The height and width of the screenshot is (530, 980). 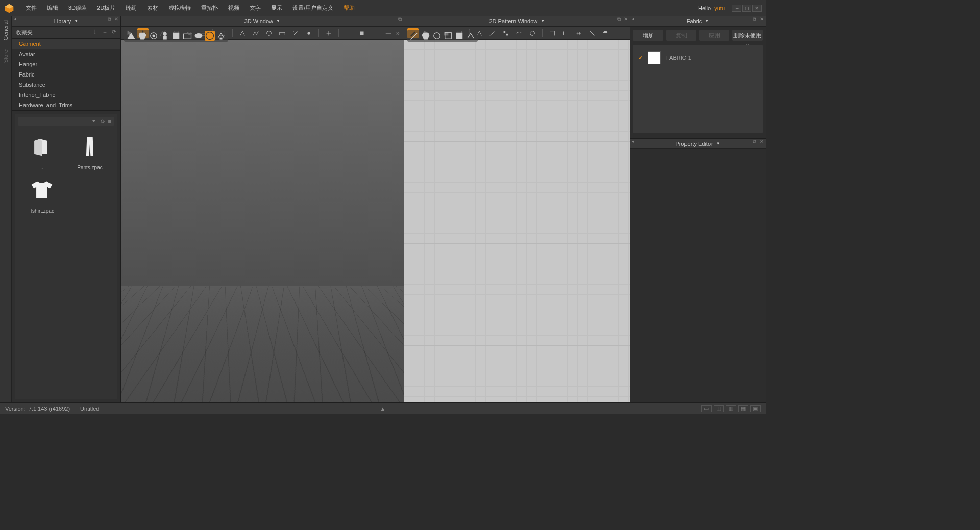 What do you see at coordinates (633, 141) in the screenshot?
I see `property-collapse-icon: ◂` at bounding box center [633, 141].